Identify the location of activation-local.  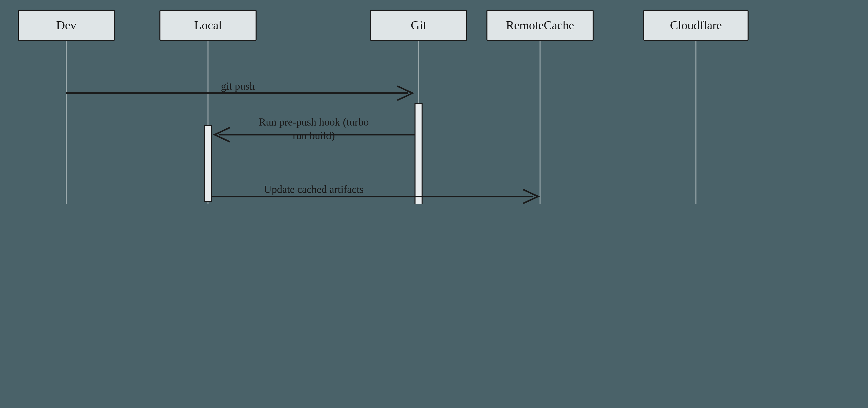
(208, 163).